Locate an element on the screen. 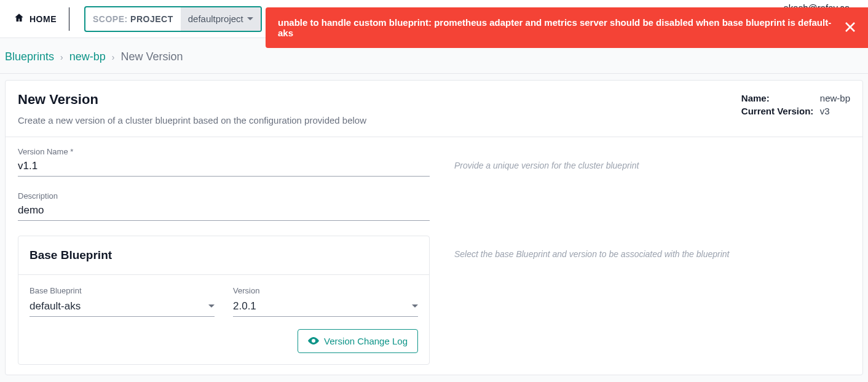 The width and height of the screenshot is (868, 382). home-button: HOME is located at coordinates (35, 18).